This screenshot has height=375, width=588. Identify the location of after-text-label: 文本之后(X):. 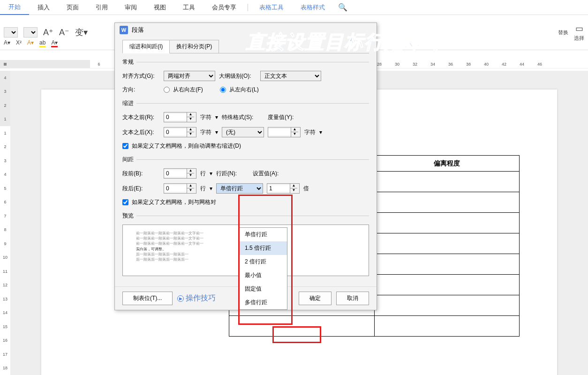
(141, 132).